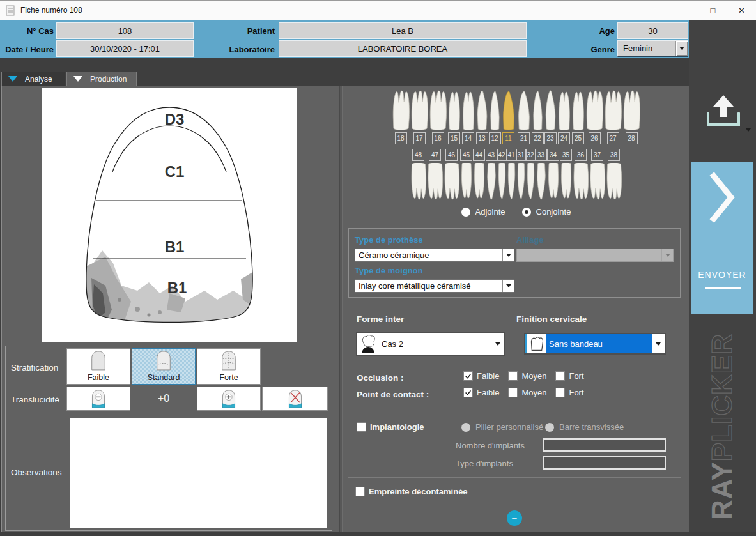  I want to click on tooth-number-17: 17, so click(419, 138).